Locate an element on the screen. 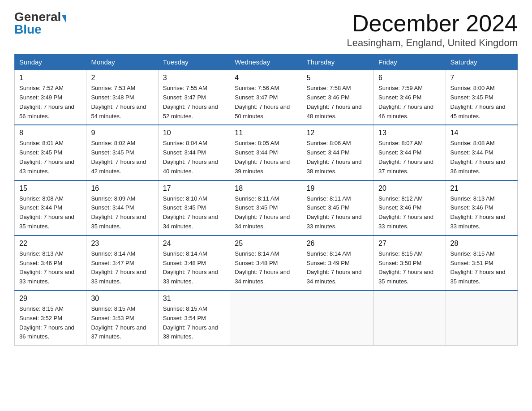 The width and height of the screenshot is (532, 411). day-info: Sunrise: 8:05 AMSunset: 3:44 PMDaylight:… is located at coordinates (266, 158).